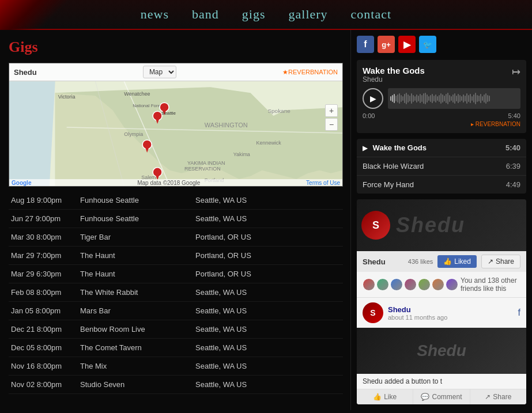 This screenshot has height=413, width=532. What do you see at coordinates (176, 311) in the screenshot?
I see `gig-row: Jan 05 8:00pm Mars Bar Seattle, WA US` at bounding box center [176, 311].